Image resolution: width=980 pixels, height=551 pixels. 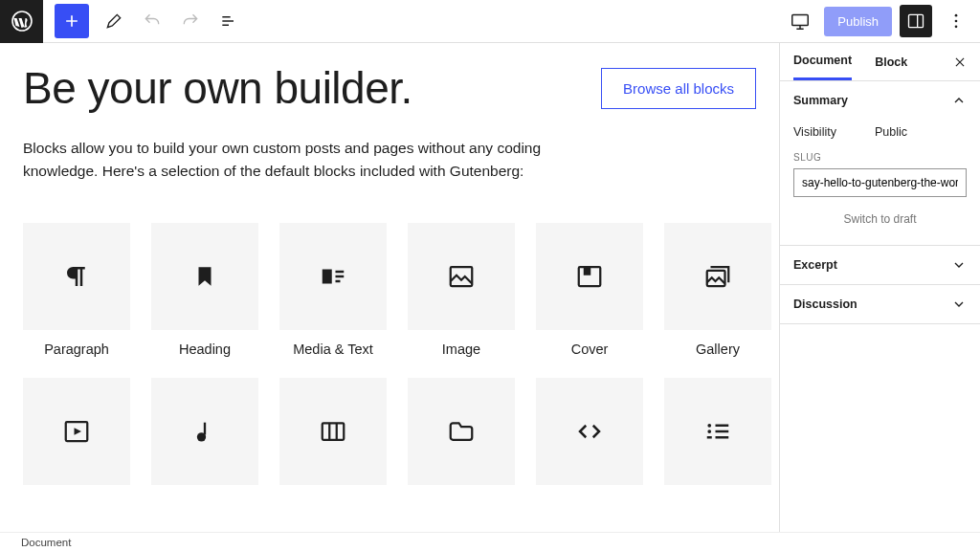 I want to click on visibility-label: Visibility, so click(x=815, y=132).